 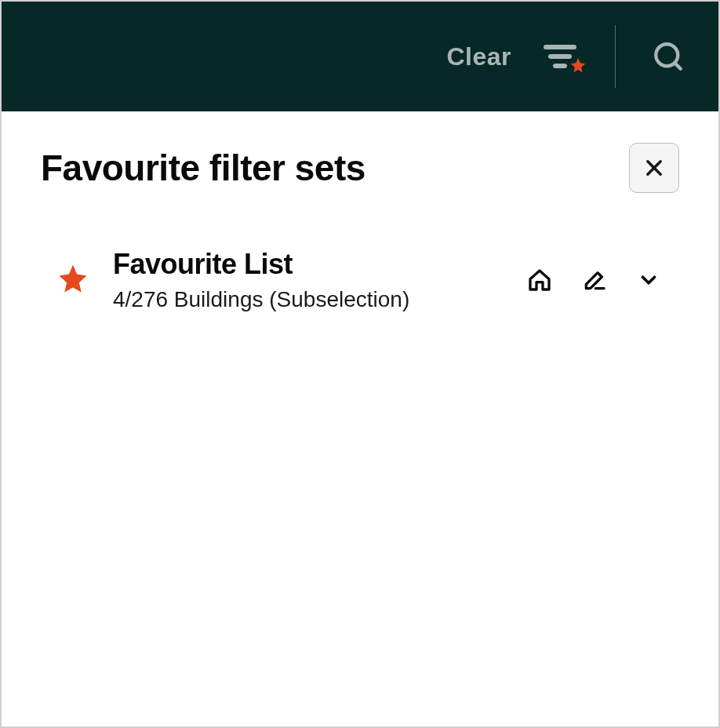 What do you see at coordinates (73, 280) in the screenshot?
I see `favourite-star-icon` at bounding box center [73, 280].